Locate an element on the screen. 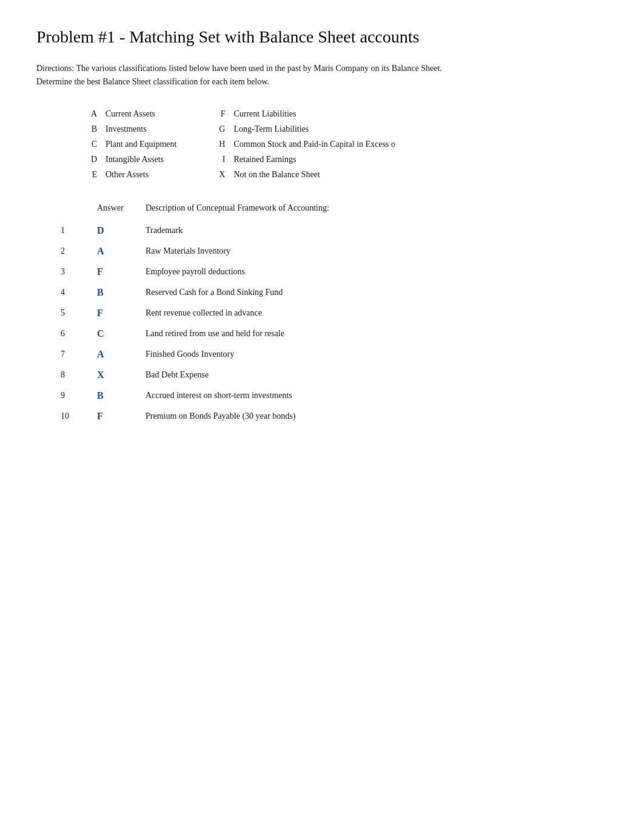 The image size is (644, 835). table-row: 8 X Bad Debt Expense is located at coordinates (322, 375).